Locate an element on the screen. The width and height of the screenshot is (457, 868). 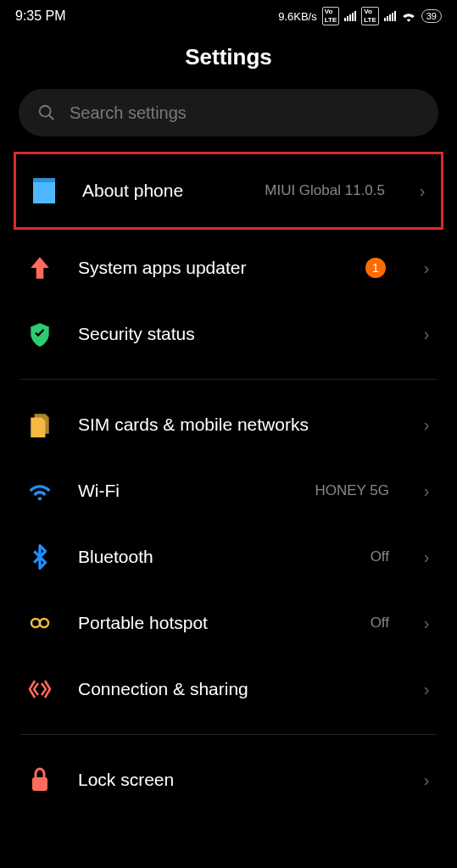
hotspot-icon is located at coordinates (40, 623).